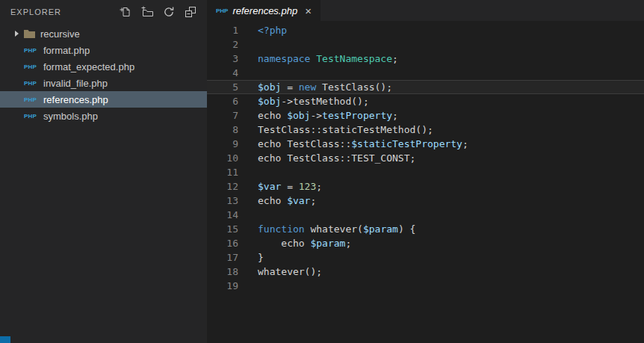 This screenshot has height=343, width=644. What do you see at coordinates (223, 130) in the screenshot?
I see `line-number: 8` at bounding box center [223, 130].